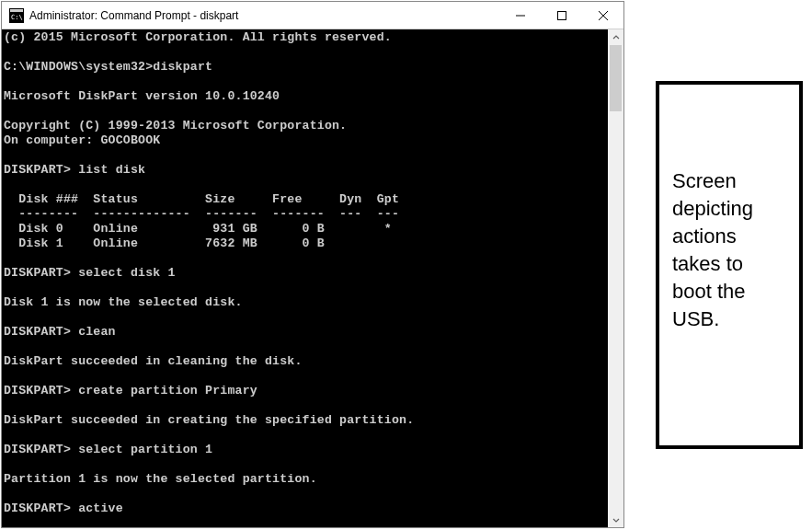  What do you see at coordinates (616, 278) in the screenshot?
I see `scrollbar-vertical` at bounding box center [616, 278].